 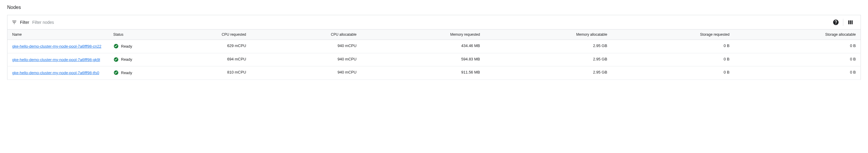 I want to click on filter-bar: Filter, so click(x=434, y=22).